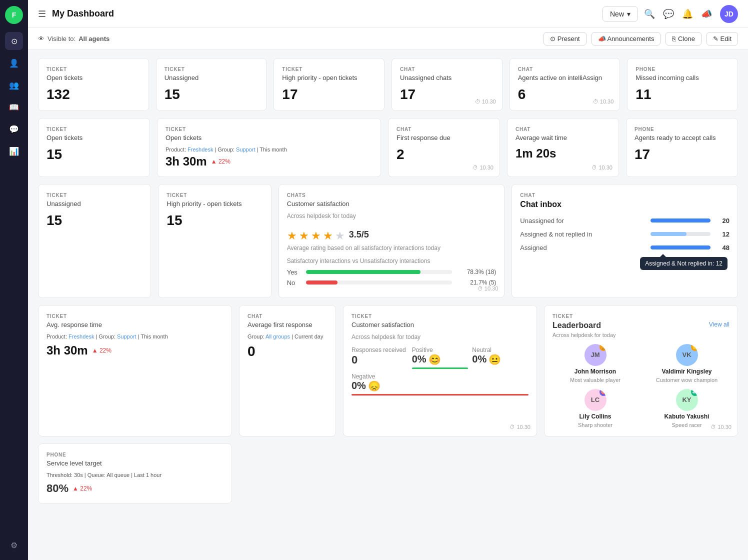  What do you see at coordinates (14, 280) in the screenshot?
I see `sidebar: F ⊙ 👤 👥 📖 💬 📊 ⚙` at bounding box center [14, 280].